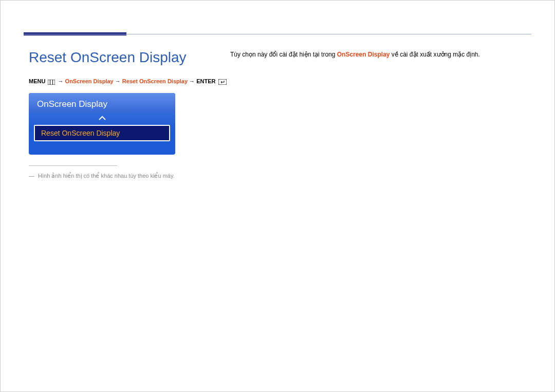  Describe the element at coordinates (102, 119) in the screenshot. I see `osd-chevron-up-row` at that location.